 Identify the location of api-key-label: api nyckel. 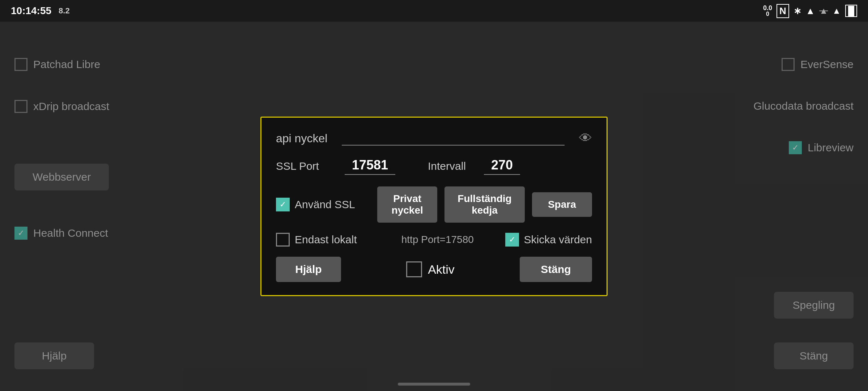
(302, 138).